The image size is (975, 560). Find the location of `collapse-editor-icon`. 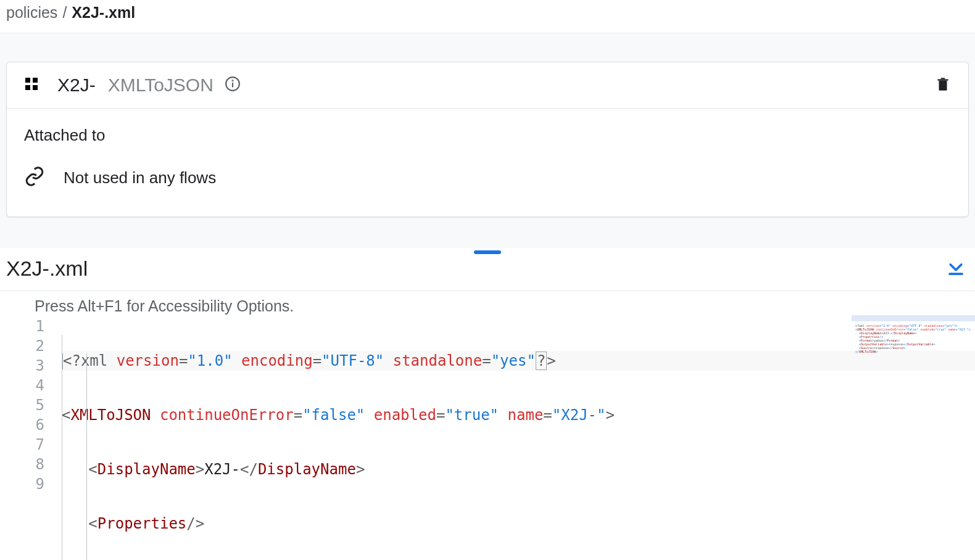

collapse-editor-icon is located at coordinates (956, 269).